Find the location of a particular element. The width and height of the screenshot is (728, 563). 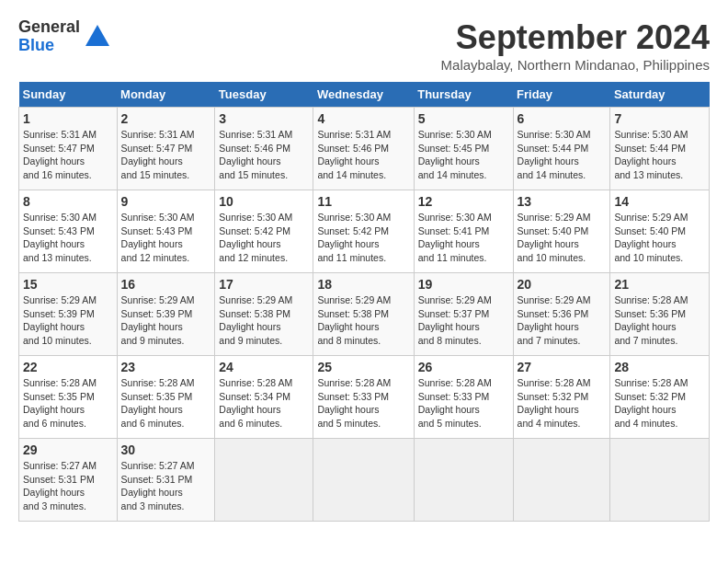

calendar-row: 22 Sunrise: 5:28 AMSunset: 5:35 PMDaylig… is located at coordinates (364, 397).